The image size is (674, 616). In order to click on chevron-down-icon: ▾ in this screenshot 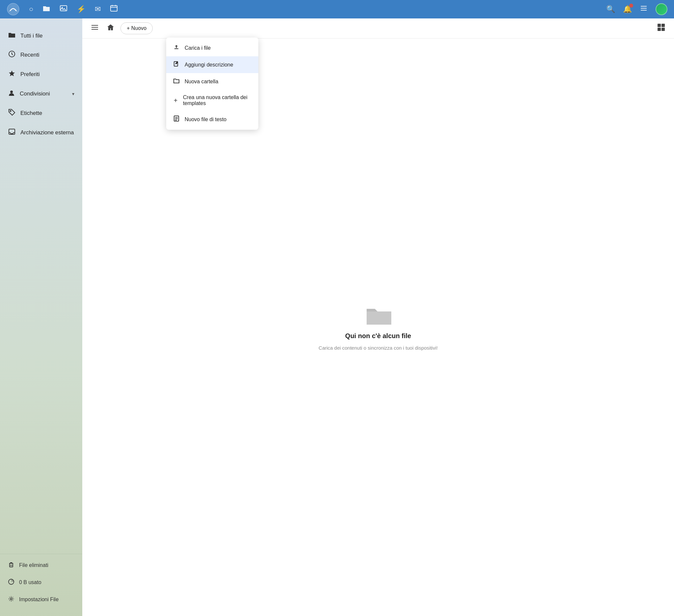, I will do `click(73, 94)`.